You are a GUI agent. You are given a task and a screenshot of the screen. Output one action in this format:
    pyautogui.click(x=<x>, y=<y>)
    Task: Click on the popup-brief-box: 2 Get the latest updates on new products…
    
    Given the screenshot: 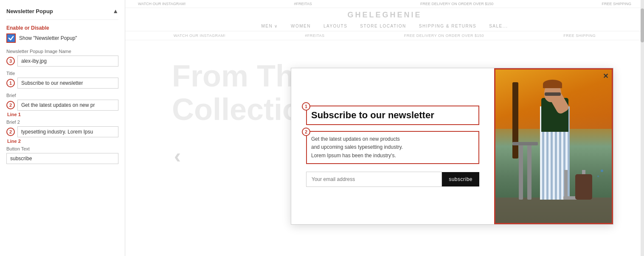 What is the action you would take?
    pyautogui.click(x=393, y=147)
    